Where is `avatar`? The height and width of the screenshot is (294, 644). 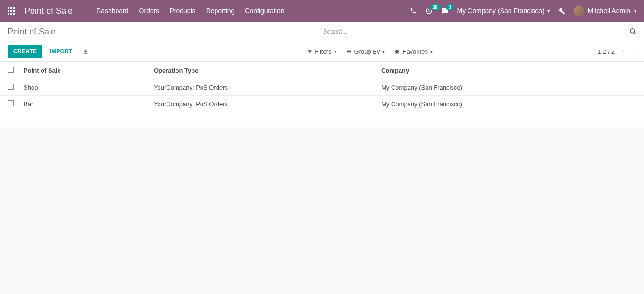
avatar is located at coordinates (579, 11).